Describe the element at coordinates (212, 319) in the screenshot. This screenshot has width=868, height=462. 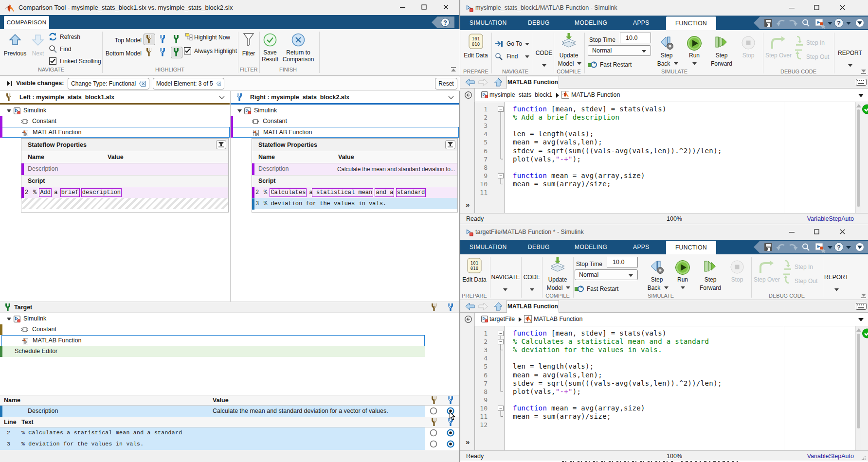
I see `target-tree-row-simulink: Simulink` at that location.